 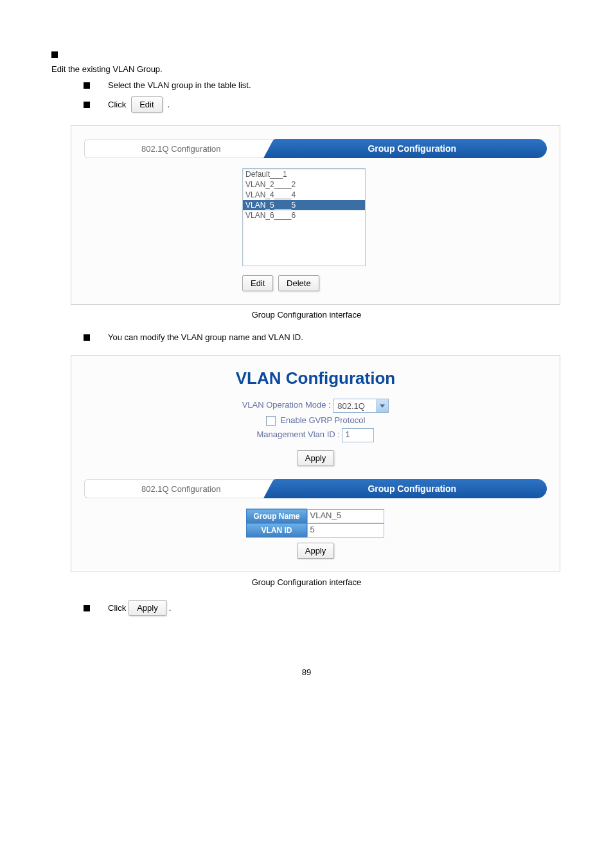 What do you see at coordinates (299, 435) in the screenshot?
I see `mgmt-vlan-label: Management Vlan ID :` at bounding box center [299, 435].